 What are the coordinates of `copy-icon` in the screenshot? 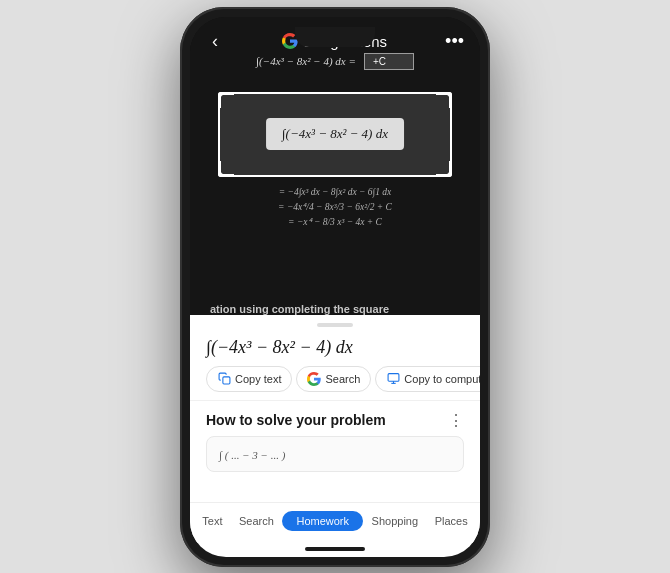 It's located at (224, 379).